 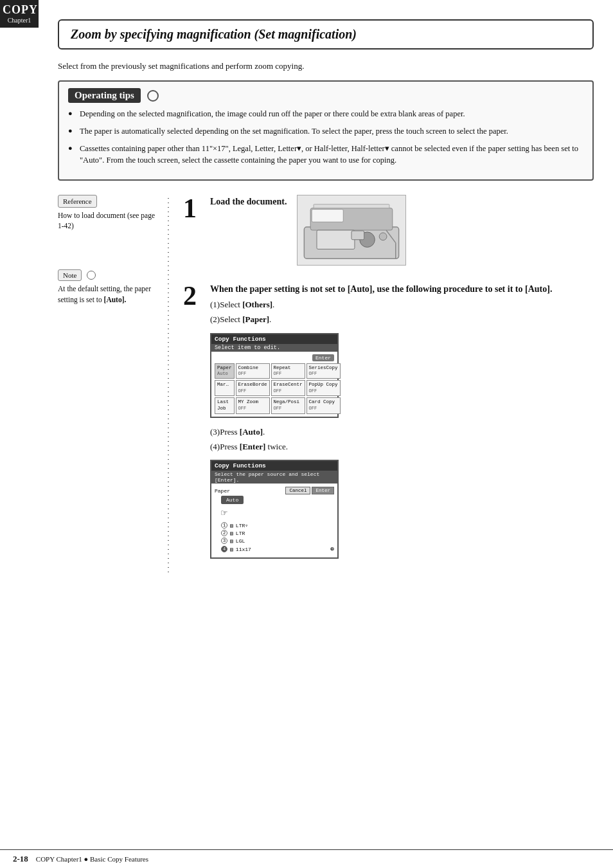 What do you see at coordinates (224, 533) in the screenshot?
I see `ps-opt2-circle: 2` at bounding box center [224, 533].